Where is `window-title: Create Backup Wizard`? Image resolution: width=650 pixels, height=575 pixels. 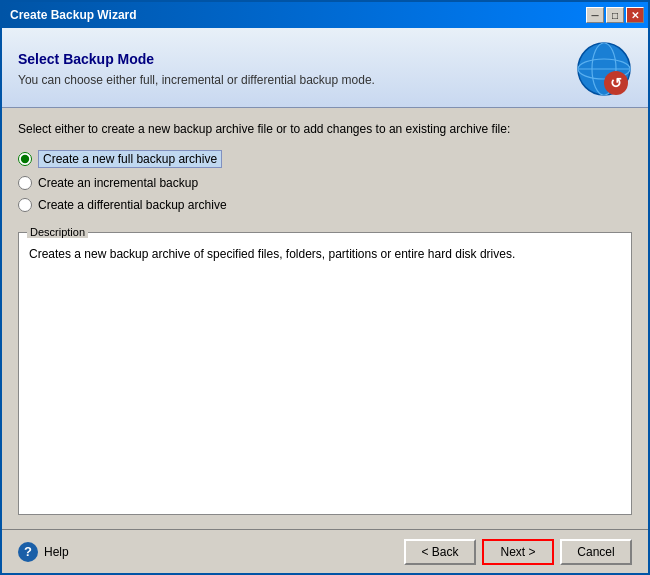 window-title: Create Backup Wizard is located at coordinates (74, 15).